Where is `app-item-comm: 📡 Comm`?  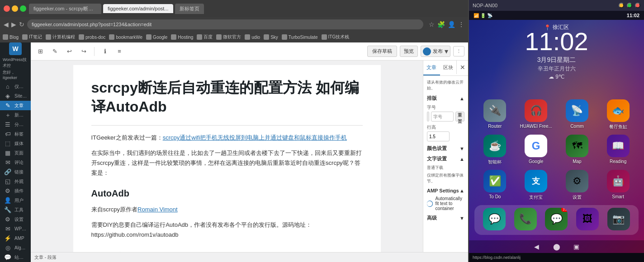 app-item-comm: 📡 Comm is located at coordinates (577, 115).